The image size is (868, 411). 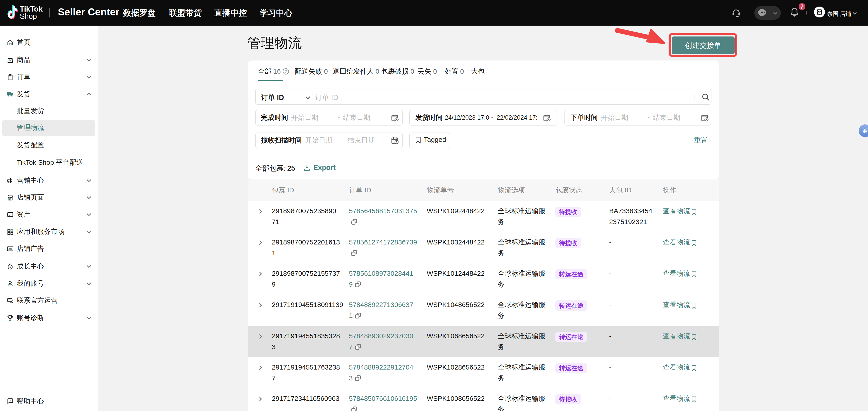 What do you see at coordinates (10, 249) in the screenshot?
I see `svg-text: AD` at bounding box center [10, 249].